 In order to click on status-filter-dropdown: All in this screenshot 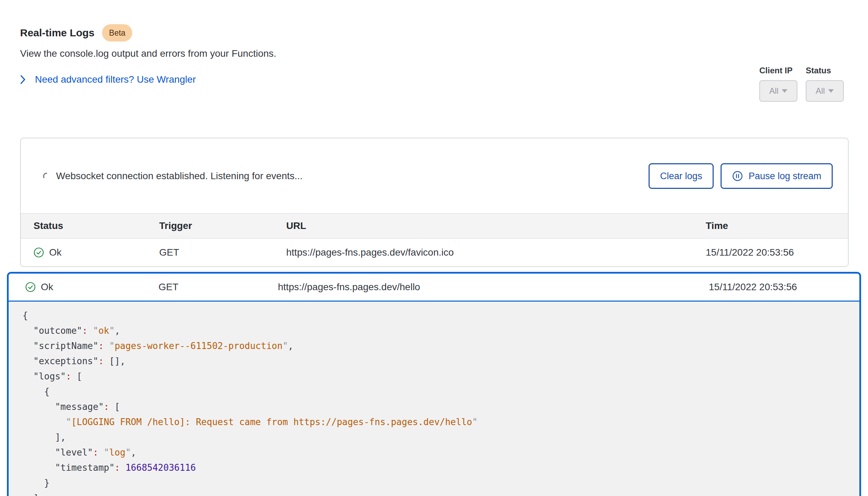, I will do `click(825, 91)`.